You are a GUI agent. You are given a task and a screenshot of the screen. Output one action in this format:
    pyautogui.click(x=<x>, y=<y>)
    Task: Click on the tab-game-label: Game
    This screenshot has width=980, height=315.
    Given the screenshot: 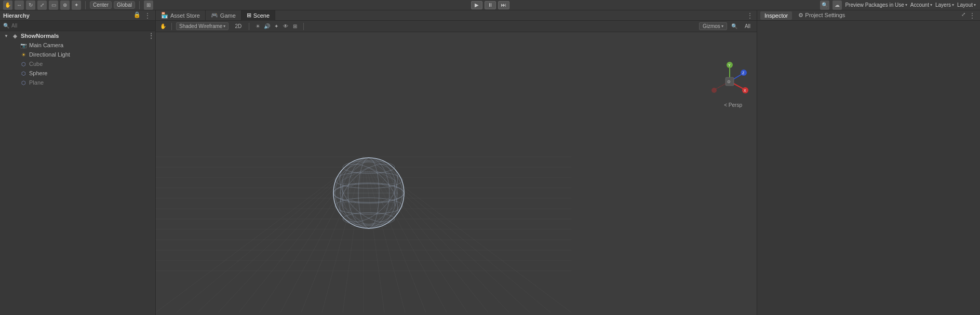 What is the action you would take?
    pyautogui.click(x=228, y=16)
    